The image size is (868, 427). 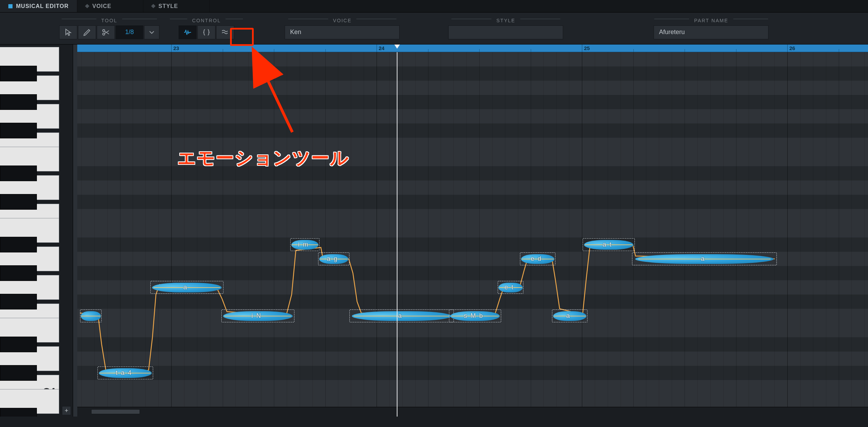 What do you see at coordinates (129, 32) in the screenshot?
I see `quantize-value: 1/8` at bounding box center [129, 32].